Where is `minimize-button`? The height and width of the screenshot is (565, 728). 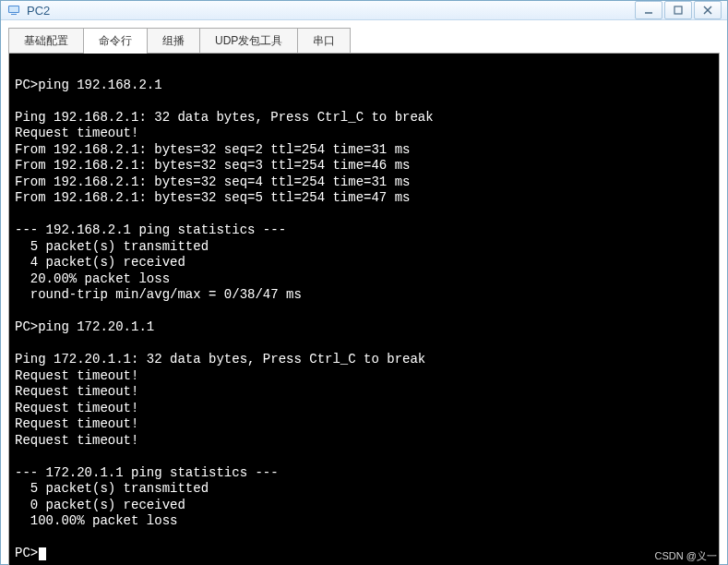
minimize-button is located at coordinates (649, 10).